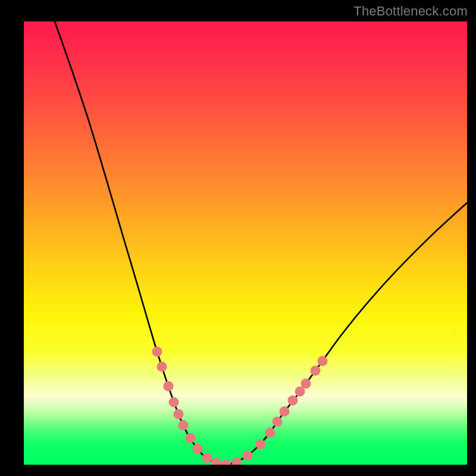 The width and height of the screenshot is (476, 476). Describe the element at coordinates (240, 406) in the screenshot. I see `highlight-dots` at that location.